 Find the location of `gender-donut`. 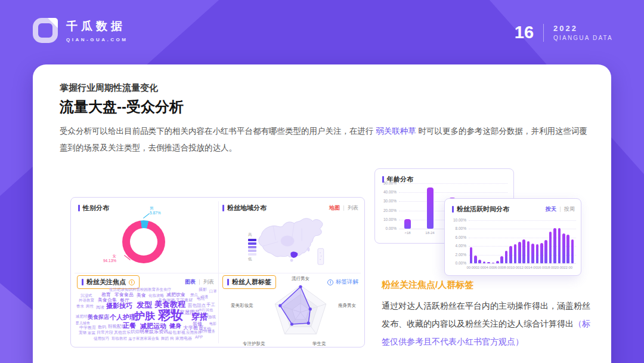

gender-donut is located at coordinates (144, 242).